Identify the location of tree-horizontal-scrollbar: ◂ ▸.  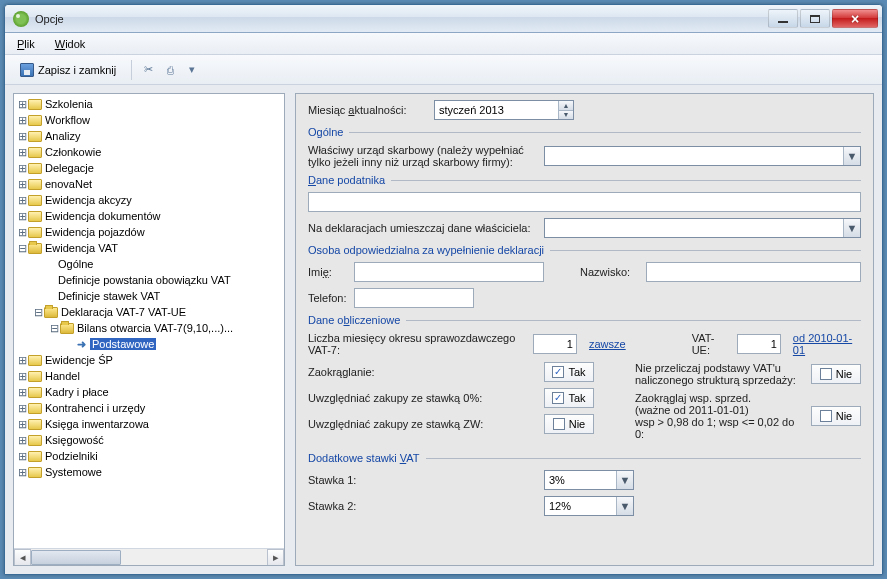
(149, 556).